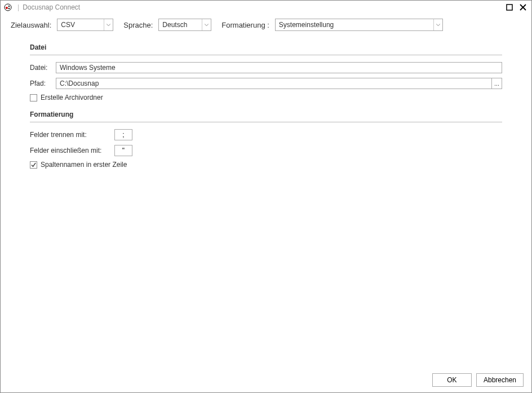 The height and width of the screenshot is (393, 532). I want to click on datei-label: Datei:, so click(43, 68).